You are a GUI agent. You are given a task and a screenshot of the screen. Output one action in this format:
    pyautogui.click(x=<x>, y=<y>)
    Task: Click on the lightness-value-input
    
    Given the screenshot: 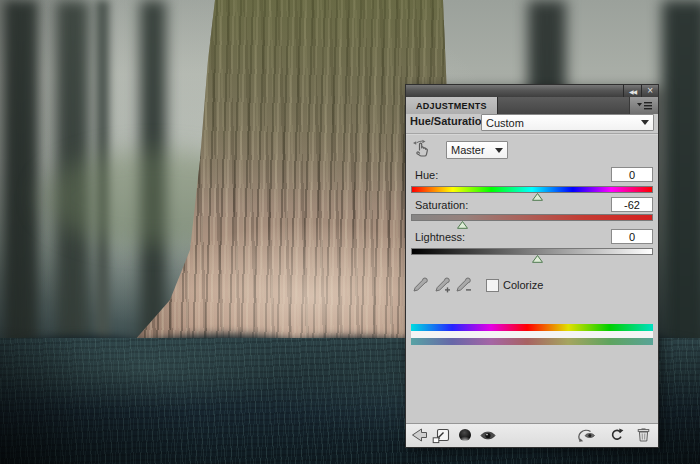 What is the action you would take?
    pyautogui.click(x=632, y=236)
    